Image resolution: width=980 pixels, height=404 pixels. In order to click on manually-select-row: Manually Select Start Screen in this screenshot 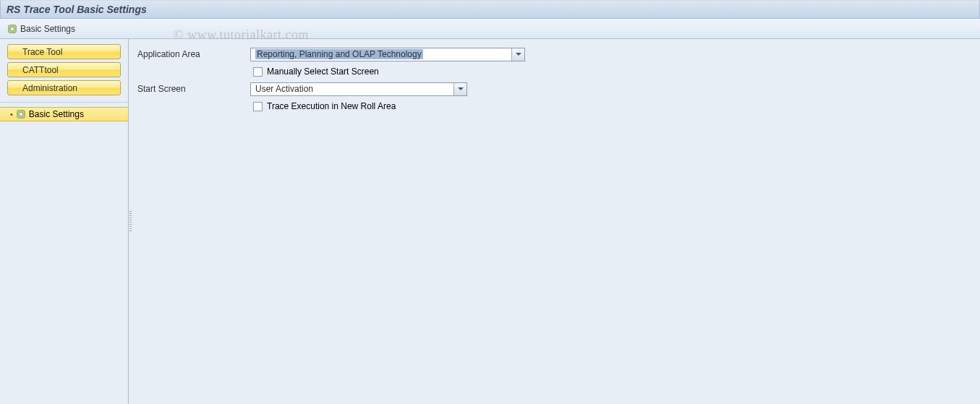, I will do `click(612, 72)`.